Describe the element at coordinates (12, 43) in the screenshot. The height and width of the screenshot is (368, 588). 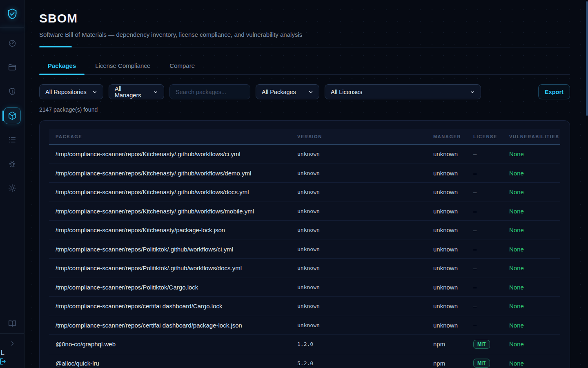
I see `sidebar-item-gauge` at that location.